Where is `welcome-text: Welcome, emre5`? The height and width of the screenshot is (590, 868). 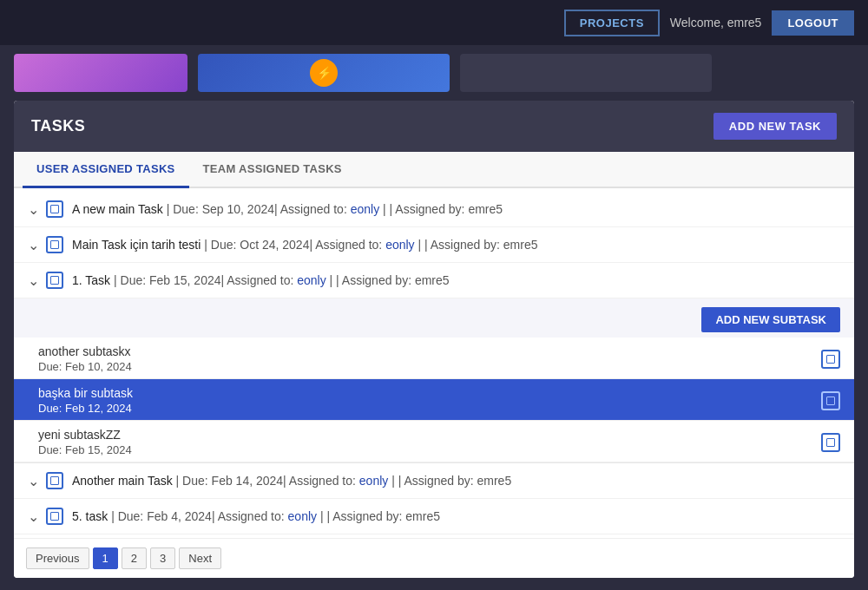 welcome-text: Welcome, emre5 is located at coordinates (716, 23).